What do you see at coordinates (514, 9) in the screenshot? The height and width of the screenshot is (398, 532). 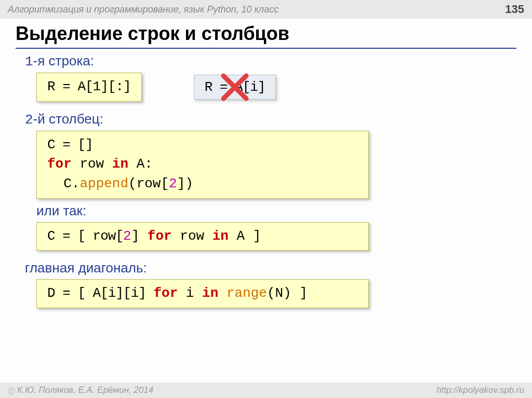 I see `page-number: 135` at bounding box center [514, 9].